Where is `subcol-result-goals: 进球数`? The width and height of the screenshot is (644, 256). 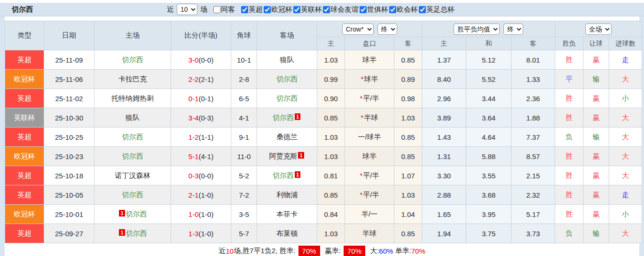 subcol-result-goals: 进球数 is located at coordinates (626, 44).